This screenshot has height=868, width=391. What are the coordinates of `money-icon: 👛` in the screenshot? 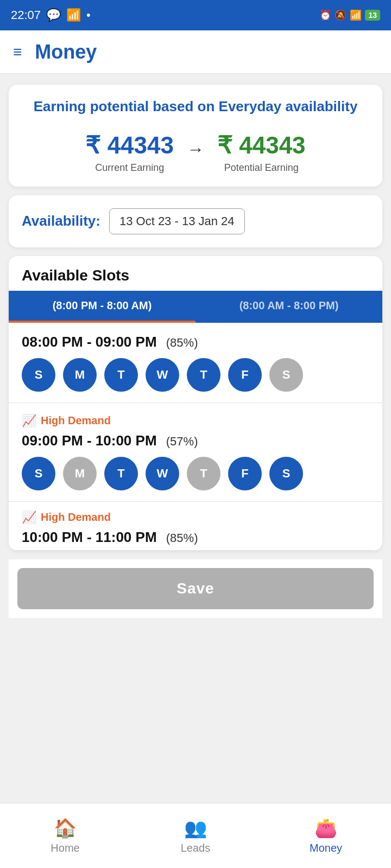 It's located at (326, 828).